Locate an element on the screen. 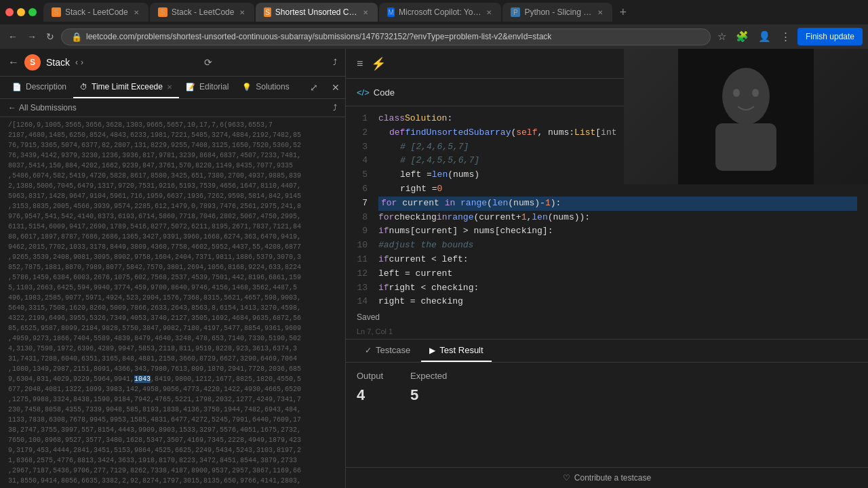 The width and height of the screenshot is (868, 488). tab-description-label: Description is located at coordinates (46, 87).